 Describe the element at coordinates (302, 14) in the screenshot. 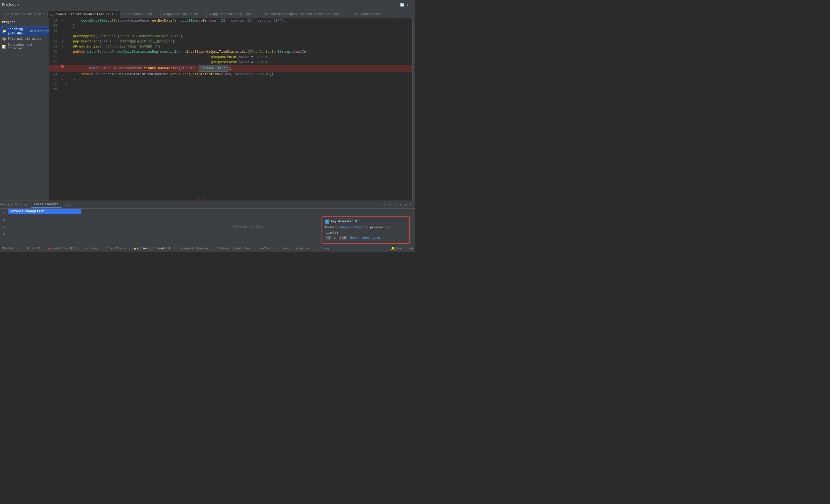

I see `tab-students-executor: ☕ StudentsAnswerQuizStatisticsExecutor.j…` at that location.